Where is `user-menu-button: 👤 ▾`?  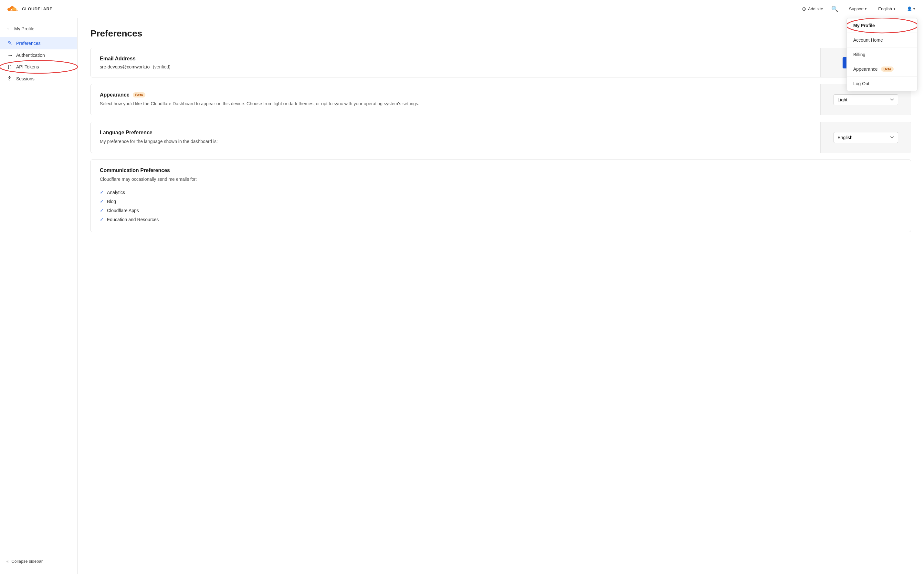
user-menu-button: 👤 ▾ is located at coordinates (911, 9).